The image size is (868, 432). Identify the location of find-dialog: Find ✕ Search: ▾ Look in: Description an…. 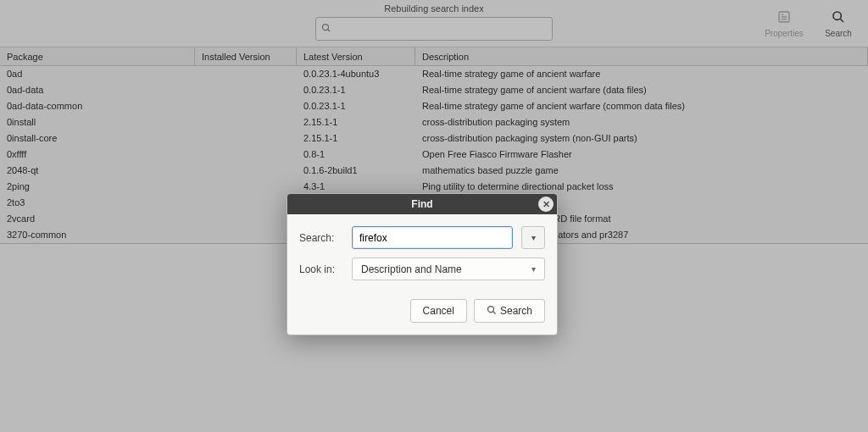
(422, 264).